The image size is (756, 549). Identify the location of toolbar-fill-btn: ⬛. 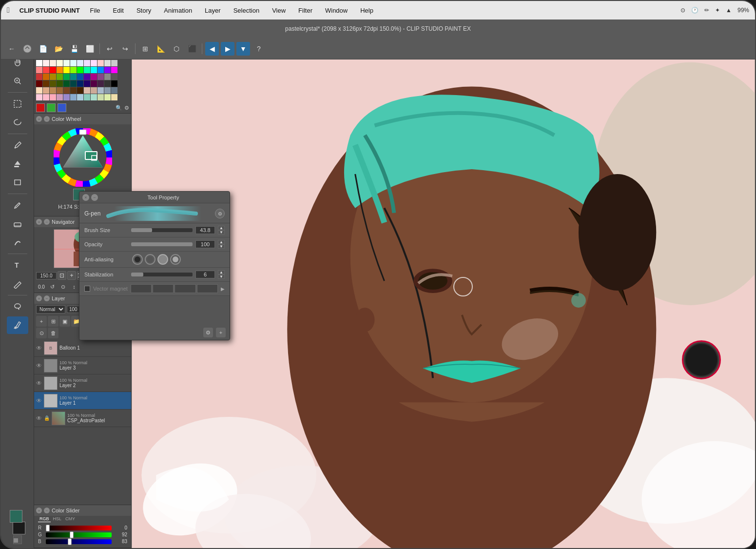
(192, 49).